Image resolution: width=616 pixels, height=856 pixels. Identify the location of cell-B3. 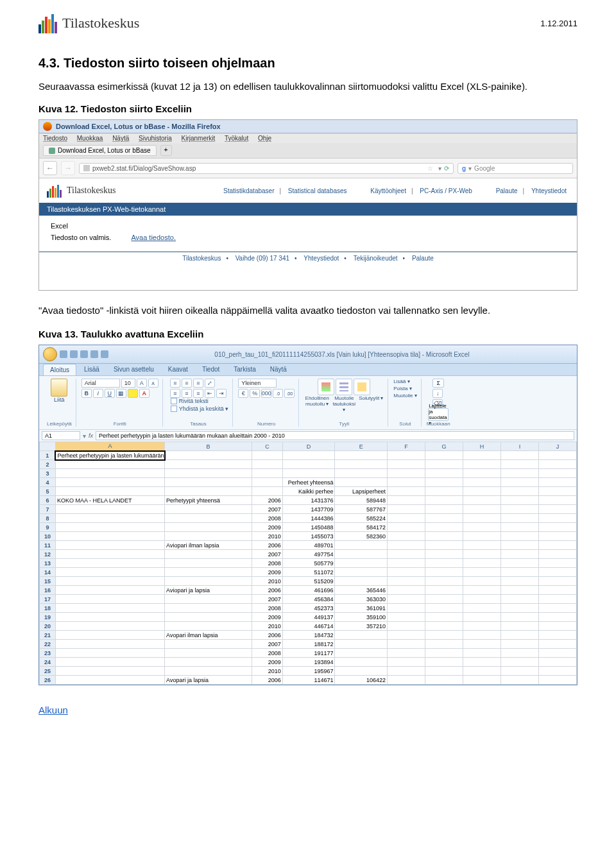
(209, 474).